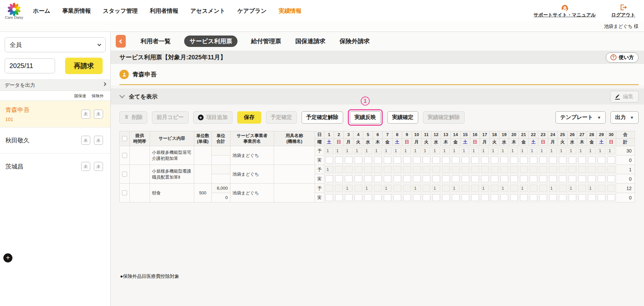 The image size is (644, 306). Describe the element at coordinates (266, 41) in the screenshot. I see `tab-3: 給付管理票` at that location.